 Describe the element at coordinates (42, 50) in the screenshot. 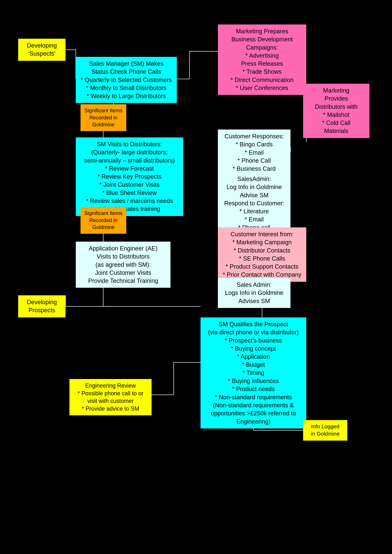

I see `developing-suspects-box: Developing'Suspects'` at that location.